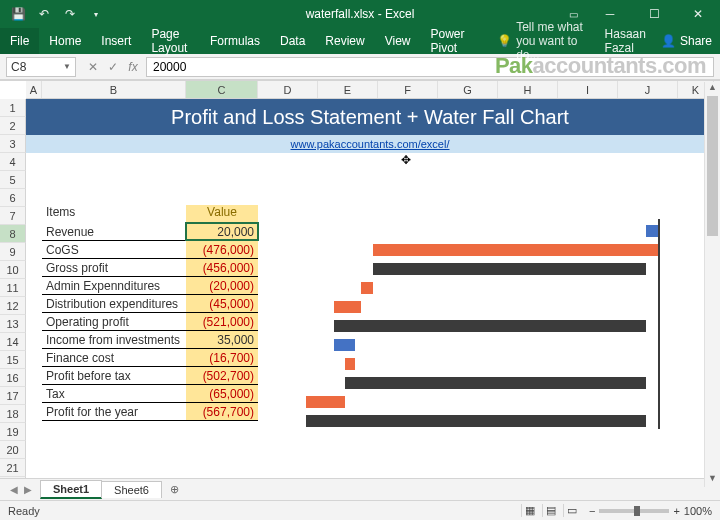 The height and width of the screenshot is (529, 720). I want to click on tab-formulas: Formulas, so click(235, 41).